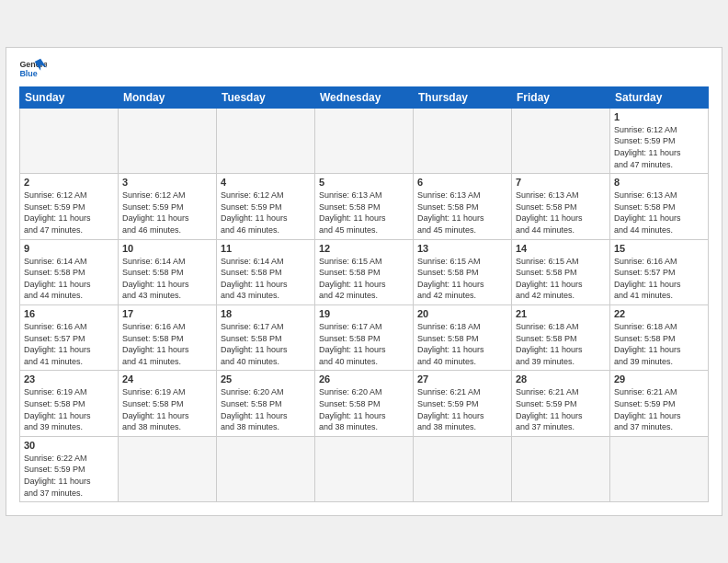  I want to click on weekday-header-cell: Thursday, so click(463, 98).